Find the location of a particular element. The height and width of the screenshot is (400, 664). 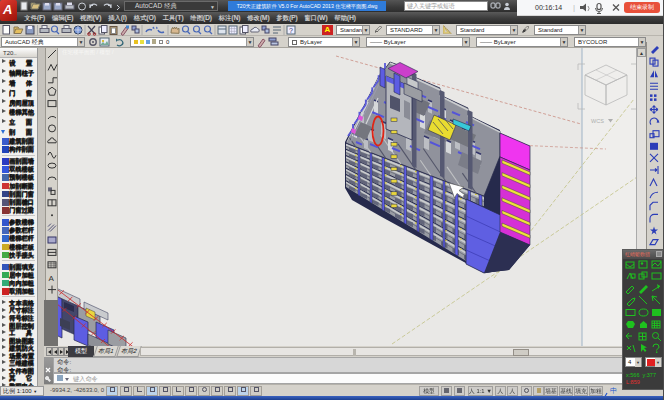

svg-text: A is located at coordinates (52, 278).